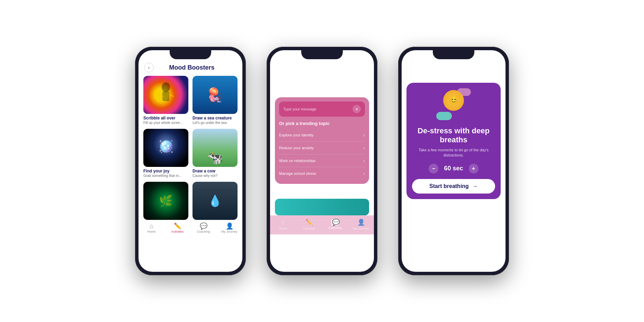 Image resolution: width=644 pixels, height=322 pixels. Describe the element at coordinates (283, 229) in the screenshot. I see `coaching-nav-home-label: Home` at that location.